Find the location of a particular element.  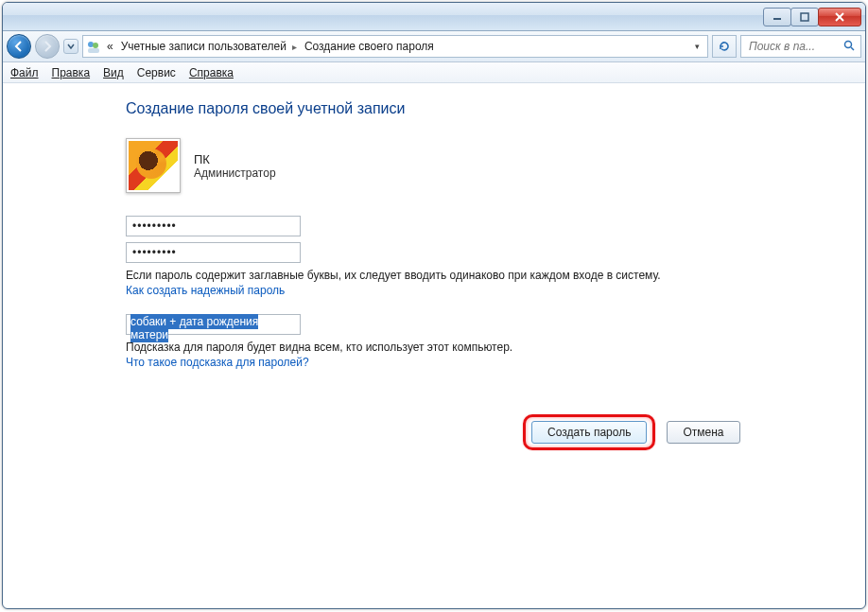

menu-tools: Сервис is located at coordinates (157, 73).